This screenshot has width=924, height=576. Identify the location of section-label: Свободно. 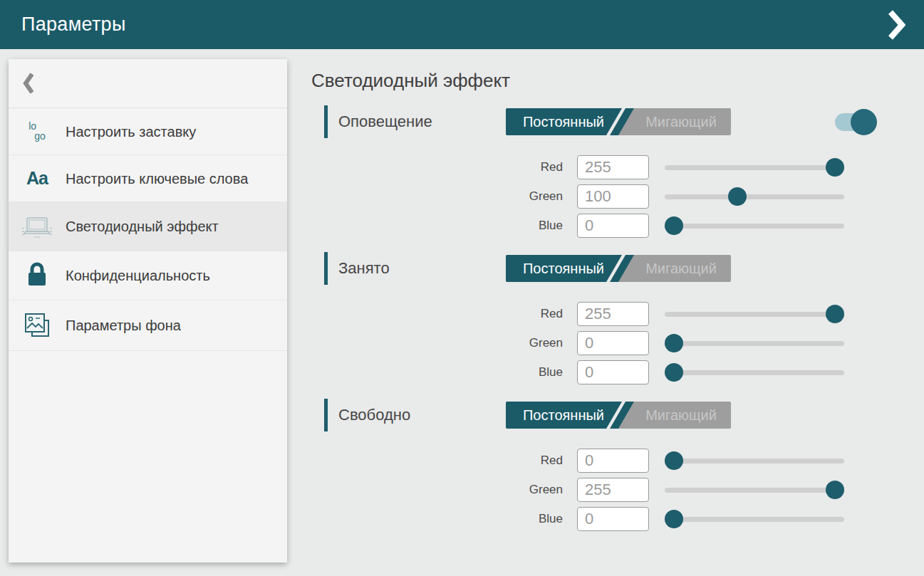
(375, 415).